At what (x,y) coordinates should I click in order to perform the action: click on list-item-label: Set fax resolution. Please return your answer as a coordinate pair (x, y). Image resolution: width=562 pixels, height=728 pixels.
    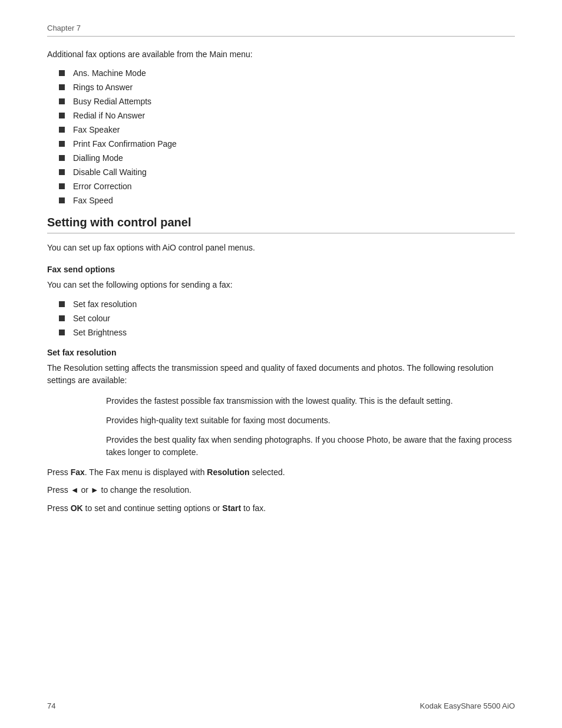
    Looking at the image, I should click on (105, 304).